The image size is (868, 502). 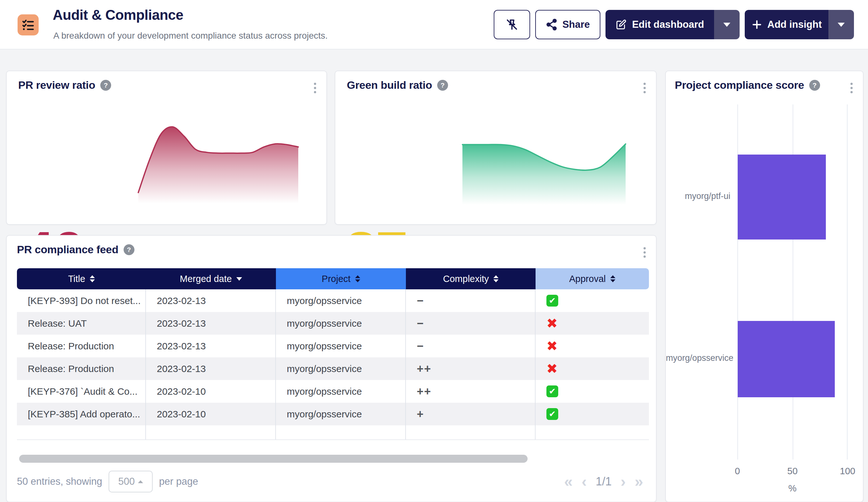 I want to click on add-insight-caret-button, so click(x=841, y=25).